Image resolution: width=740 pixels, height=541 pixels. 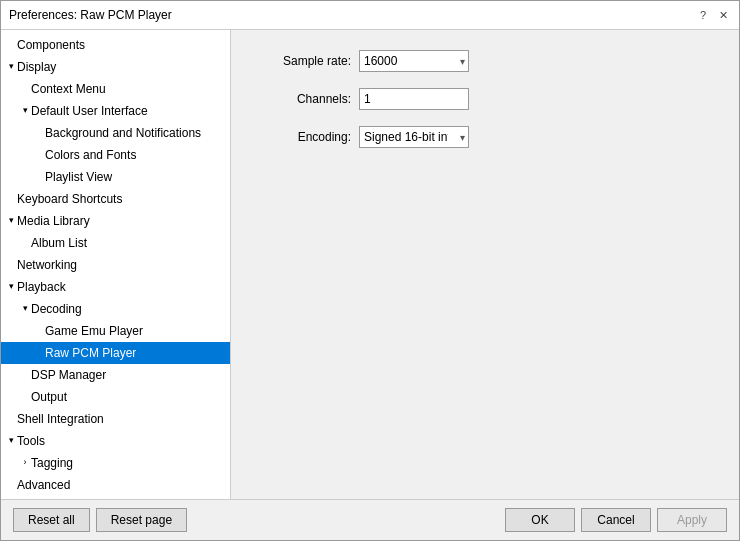 What do you see at coordinates (68, 375) in the screenshot?
I see `tree-label: DSP Manager` at bounding box center [68, 375].